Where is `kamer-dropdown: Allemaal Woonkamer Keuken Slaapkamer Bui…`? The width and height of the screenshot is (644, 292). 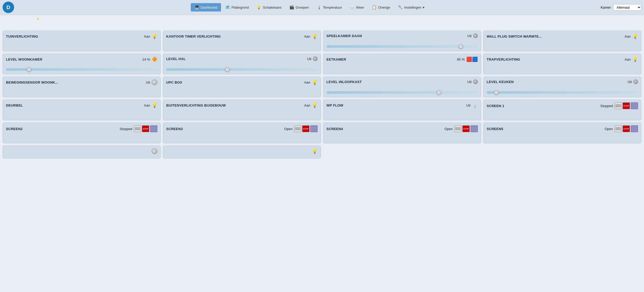
kamer-dropdown: Allemaal Woonkamer Keuken Slaapkamer Bui… is located at coordinates (627, 7).